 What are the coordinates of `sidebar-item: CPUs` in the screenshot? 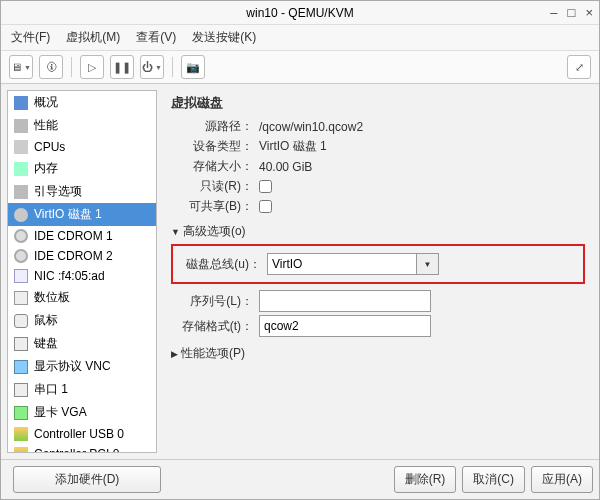 It's located at (82, 147).